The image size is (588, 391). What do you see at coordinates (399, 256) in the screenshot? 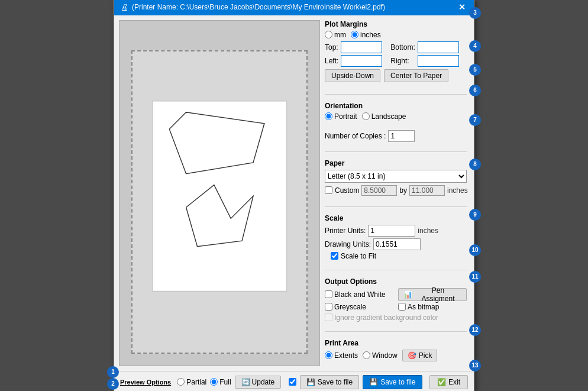
I see `scale-to-fit-row: Scale to Fit` at bounding box center [399, 256].